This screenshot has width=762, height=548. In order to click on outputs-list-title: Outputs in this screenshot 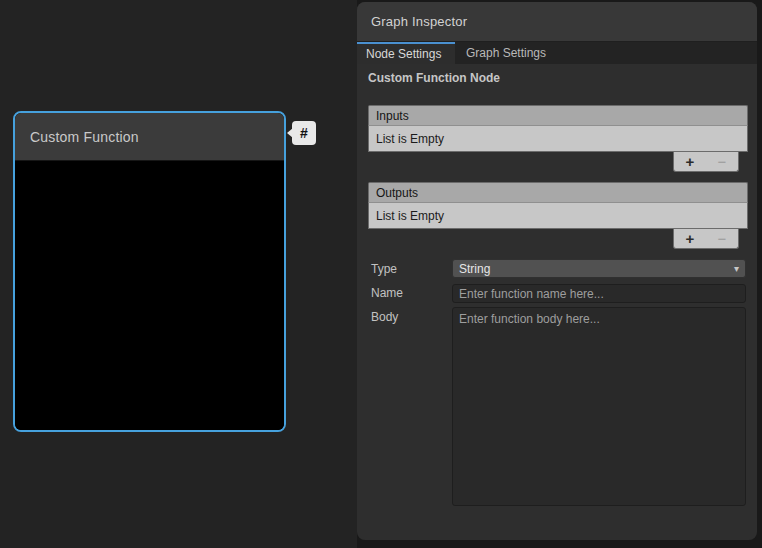, I will do `click(397, 193)`.